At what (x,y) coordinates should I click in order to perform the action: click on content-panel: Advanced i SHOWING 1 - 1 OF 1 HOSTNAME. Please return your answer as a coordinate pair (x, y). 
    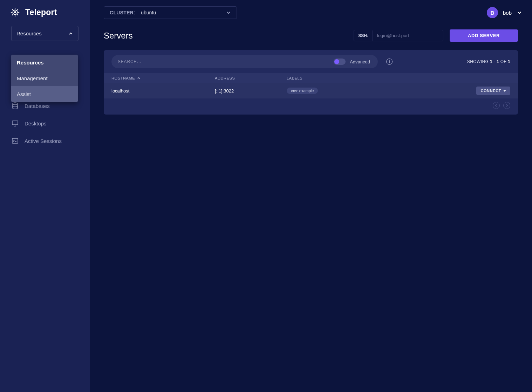
    Looking at the image, I should click on (311, 82).